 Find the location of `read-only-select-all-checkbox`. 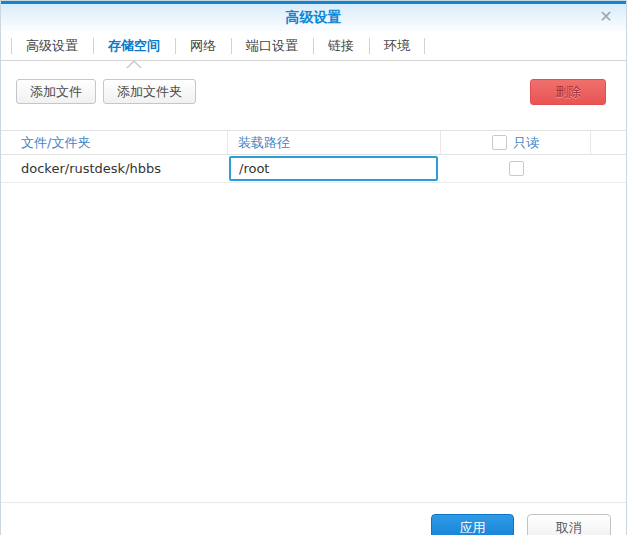

read-only-select-all-checkbox is located at coordinates (500, 142).